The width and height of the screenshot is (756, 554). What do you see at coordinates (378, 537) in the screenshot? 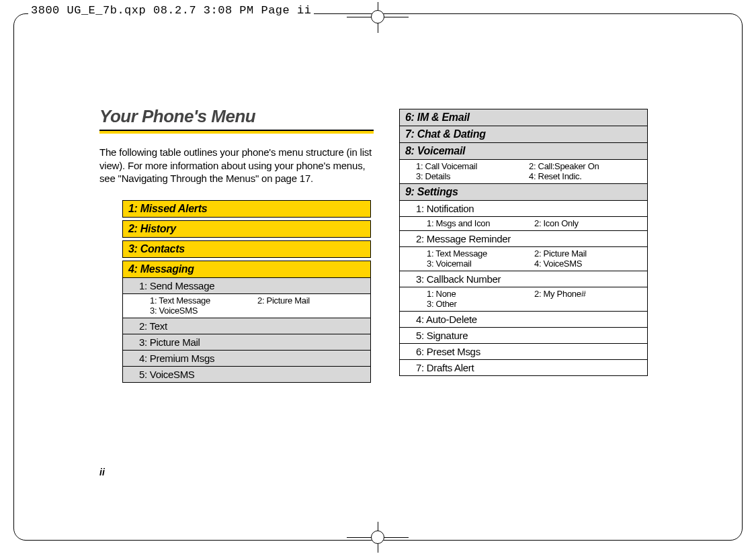
I see `crop-mark-bottom` at bounding box center [378, 537].